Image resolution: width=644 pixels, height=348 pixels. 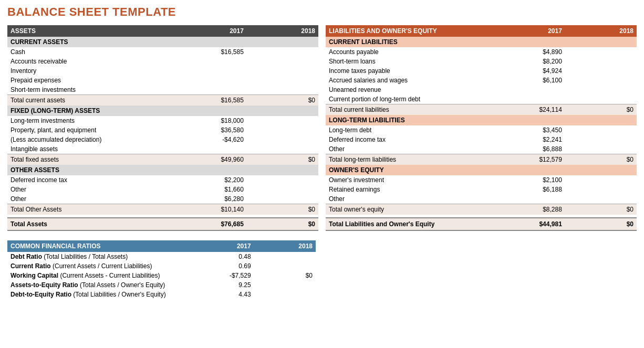 What do you see at coordinates (481, 52) in the screenshot?
I see `table-row: Accounts payable $4,890` at bounding box center [481, 52].